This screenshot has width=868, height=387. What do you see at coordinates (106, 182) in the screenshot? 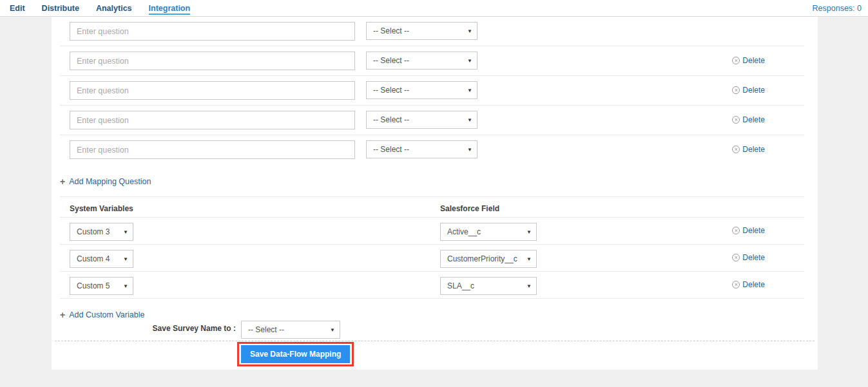
I see `add-mapping-question-button: Add Mapping Question` at bounding box center [106, 182].